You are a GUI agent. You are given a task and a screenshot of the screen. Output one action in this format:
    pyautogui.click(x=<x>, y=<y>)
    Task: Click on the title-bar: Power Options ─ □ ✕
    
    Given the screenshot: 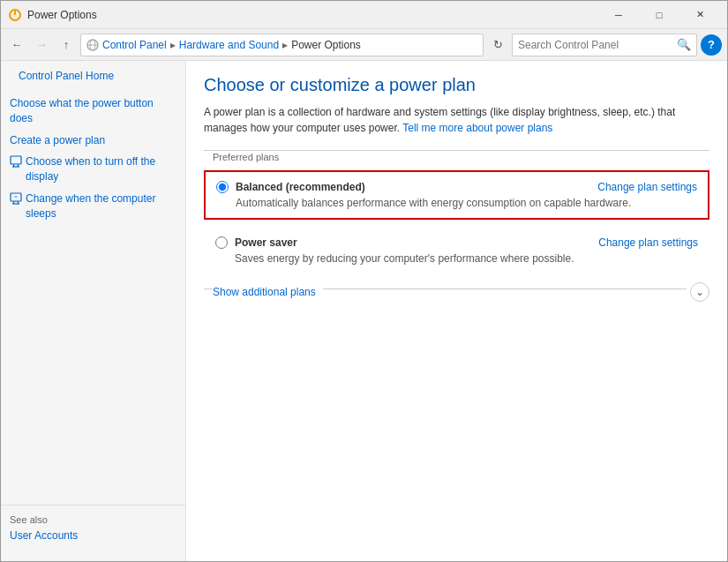 What is the action you would take?
    pyautogui.click(x=364, y=15)
    